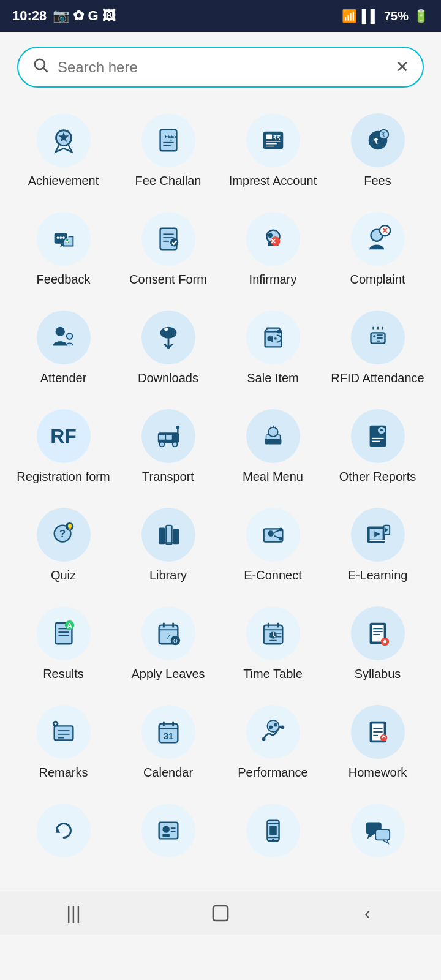 The height and width of the screenshot is (980, 441). What do you see at coordinates (168, 249) in the screenshot?
I see `grid-item-consent-form: Consent Form` at bounding box center [168, 249].